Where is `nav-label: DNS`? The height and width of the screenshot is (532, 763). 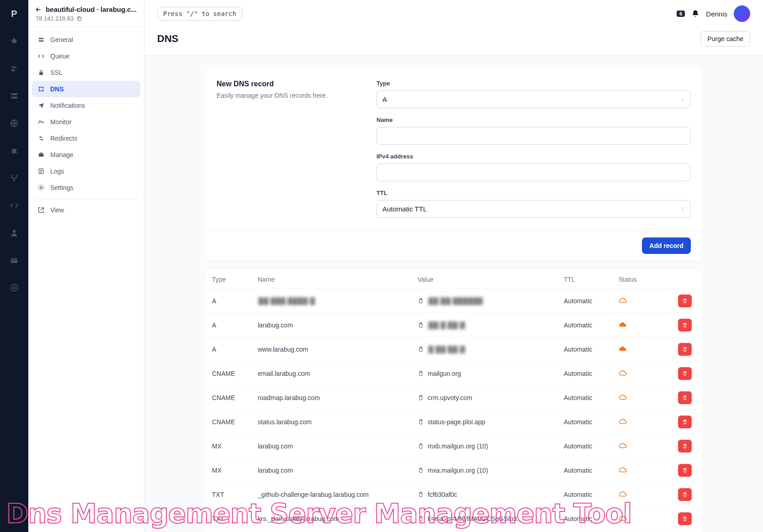
nav-label: DNS is located at coordinates (57, 89).